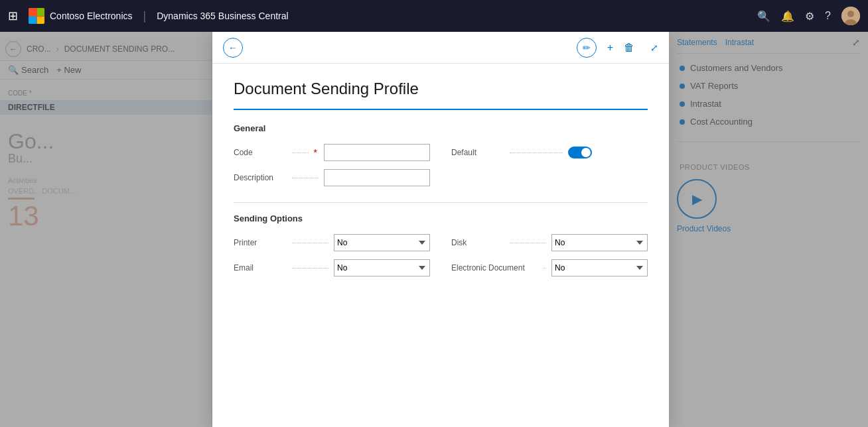 The image size is (868, 427). I want to click on disk-field: Disk No Yes, so click(549, 243).